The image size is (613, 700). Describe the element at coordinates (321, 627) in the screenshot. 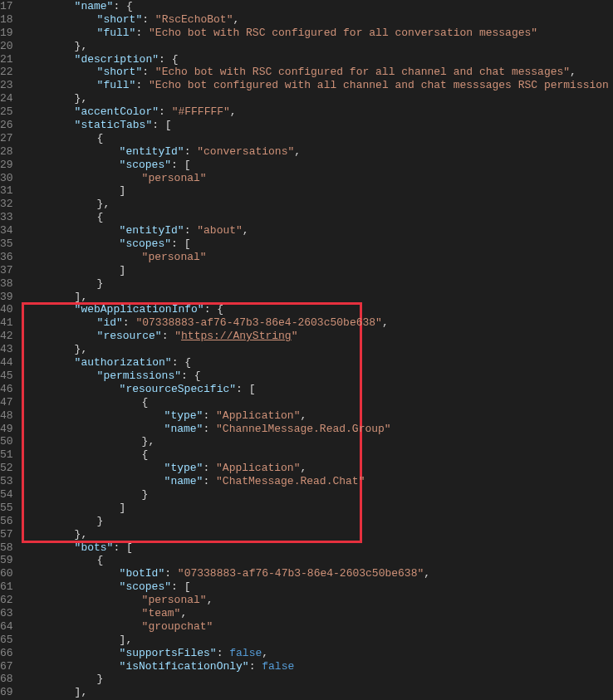

I see `code-line: "groupchat"` at that location.